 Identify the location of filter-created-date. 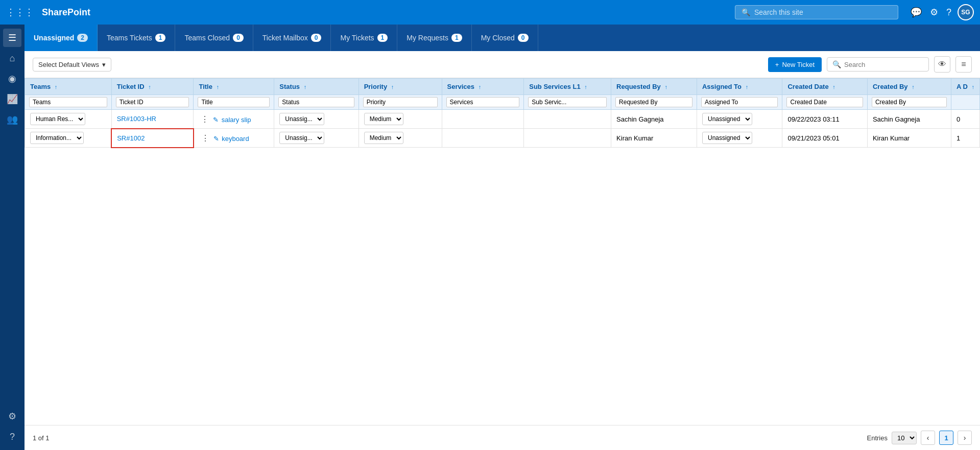
(825, 102).